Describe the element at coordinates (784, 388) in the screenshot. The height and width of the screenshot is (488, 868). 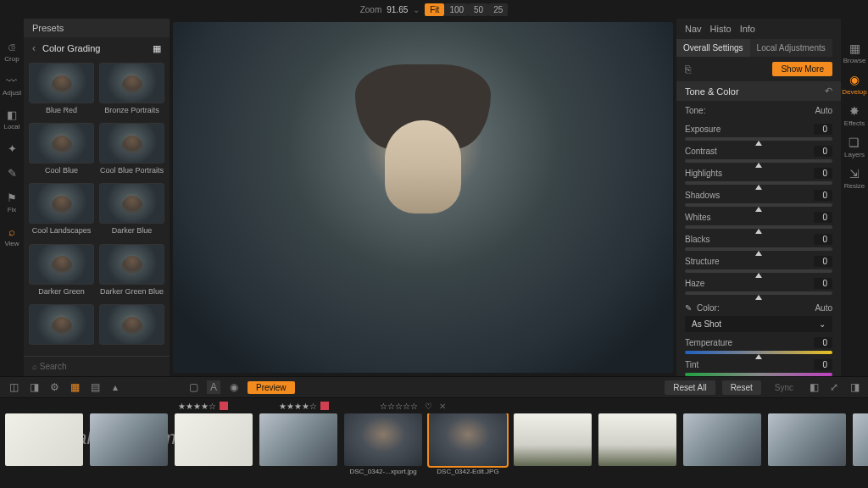
I see `sync-button: Sync` at that location.